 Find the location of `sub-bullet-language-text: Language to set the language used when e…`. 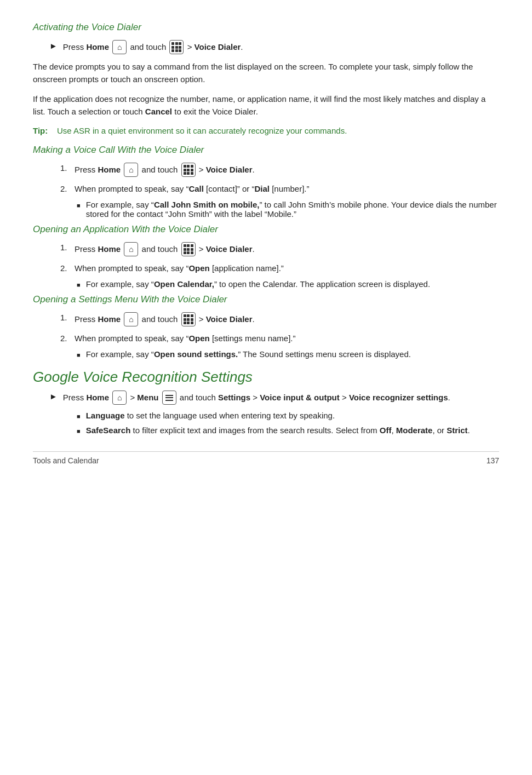

sub-bullet-language-text: Language to set the language used when e… is located at coordinates (210, 415).